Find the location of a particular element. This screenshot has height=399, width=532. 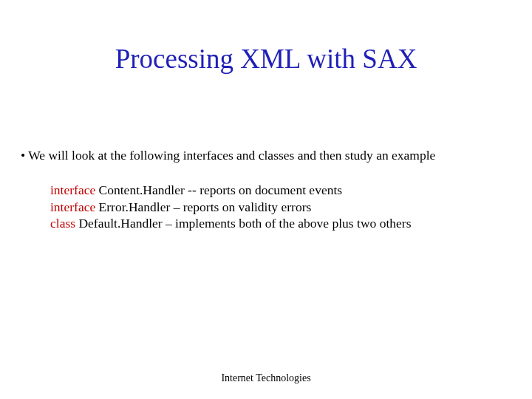

item-text: Error.Handler – reports on validity erro… is located at coordinates (203, 207).